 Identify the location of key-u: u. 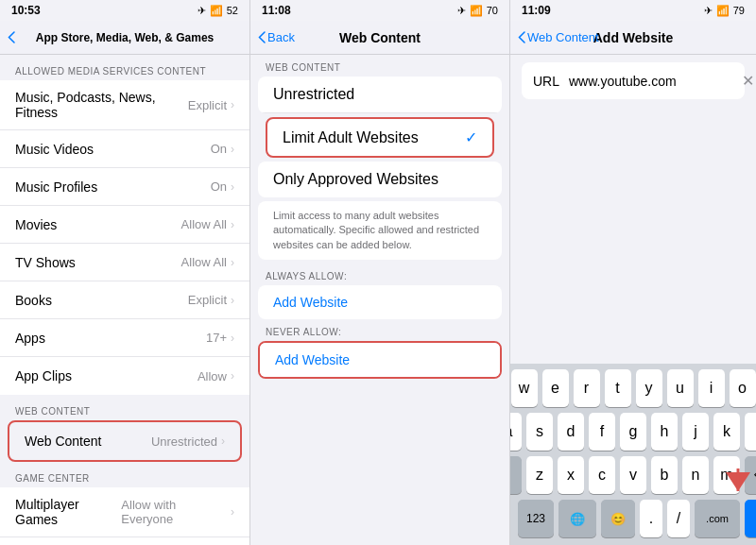
(680, 388).